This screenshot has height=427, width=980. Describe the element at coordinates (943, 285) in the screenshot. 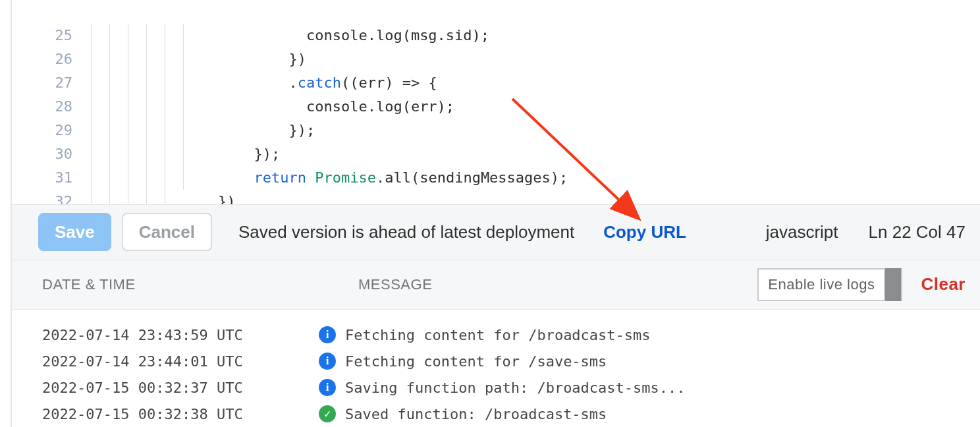

I see `clear-logs-button: Clear` at that location.